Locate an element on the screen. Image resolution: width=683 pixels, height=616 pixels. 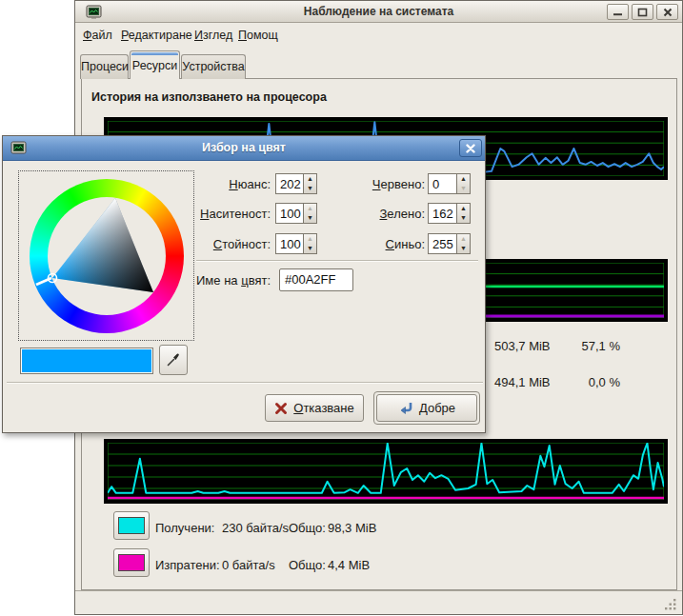
received-color-button is located at coordinates (131, 526).